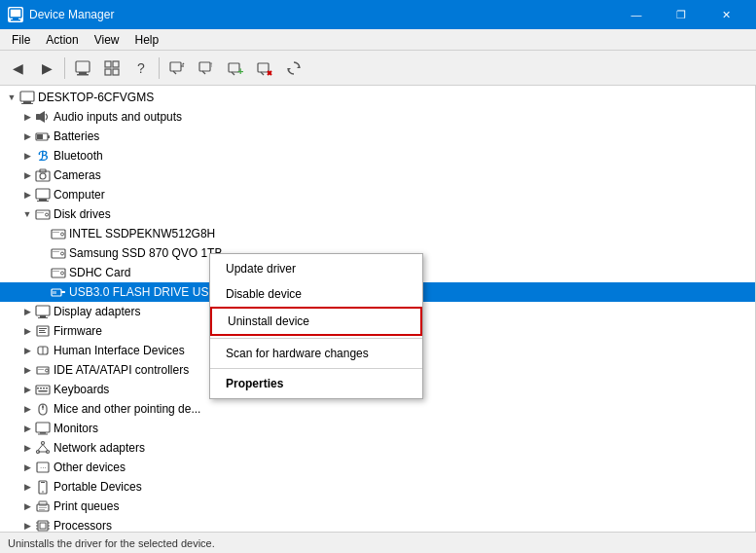 This screenshot has width=756, height=553. What do you see at coordinates (27, 525) in the screenshot?
I see `processors-arrow: ▶` at bounding box center [27, 525].